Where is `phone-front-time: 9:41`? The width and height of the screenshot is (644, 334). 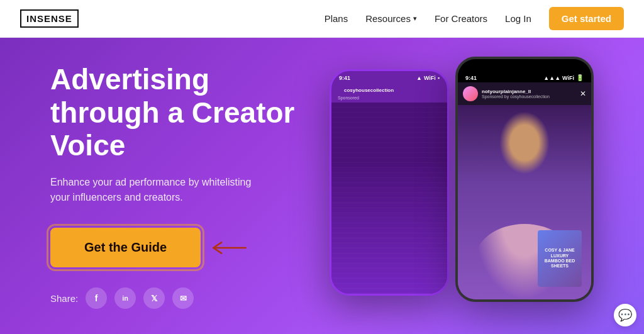
phone-front-time: 9:41 is located at coordinates (471, 78).